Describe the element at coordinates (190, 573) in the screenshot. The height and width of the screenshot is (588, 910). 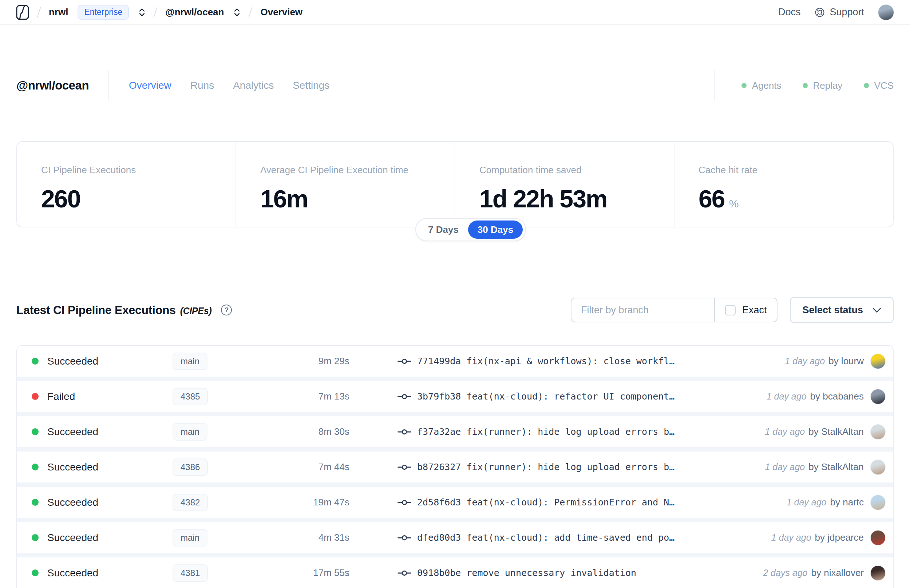
I see `branch-badge: 4381` at that location.